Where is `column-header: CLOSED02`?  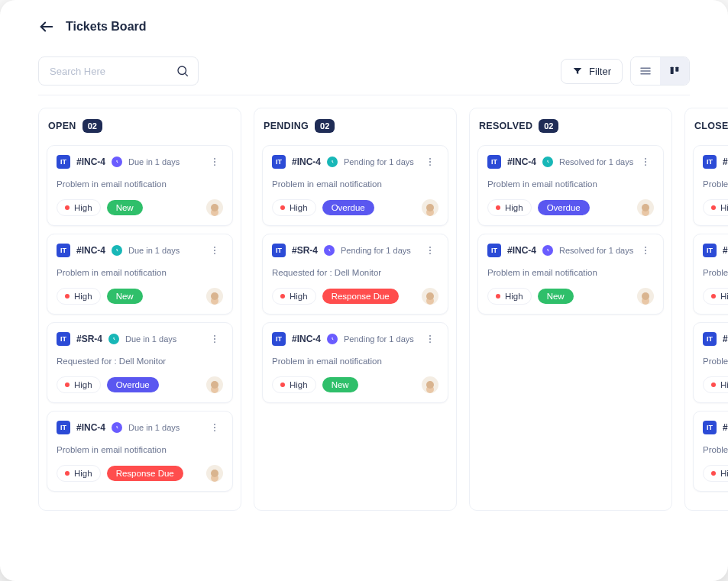 column-header: CLOSED02 is located at coordinates (710, 127).